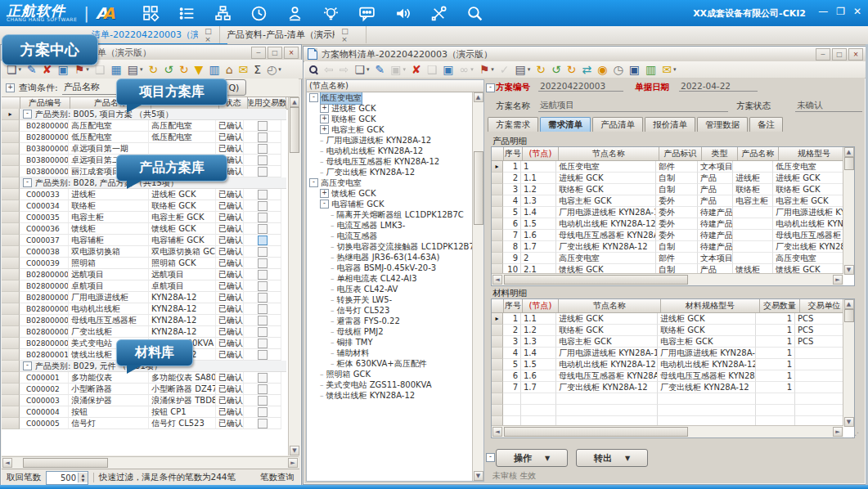 This screenshot has height=489, width=868. I want to click on table-row: B028000005厂用电源进线柜KYN28A-12已确认, so click(144, 298).